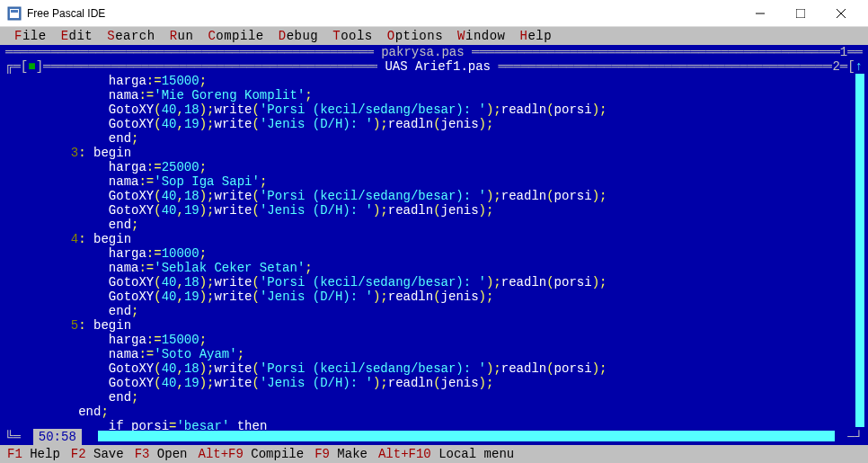 Image resolution: width=868 pixels, height=463 pixels. Describe the element at coordinates (438, 67) in the screenshot. I see `tab-active-label: UAS Arief1.pas` at that location.